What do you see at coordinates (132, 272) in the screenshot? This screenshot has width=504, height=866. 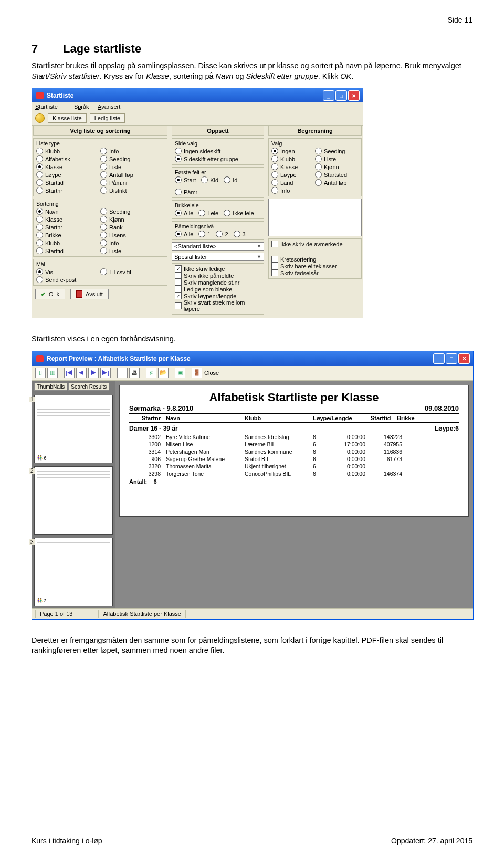 I see `radio-option: Til csv fil` at bounding box center [132, 272].